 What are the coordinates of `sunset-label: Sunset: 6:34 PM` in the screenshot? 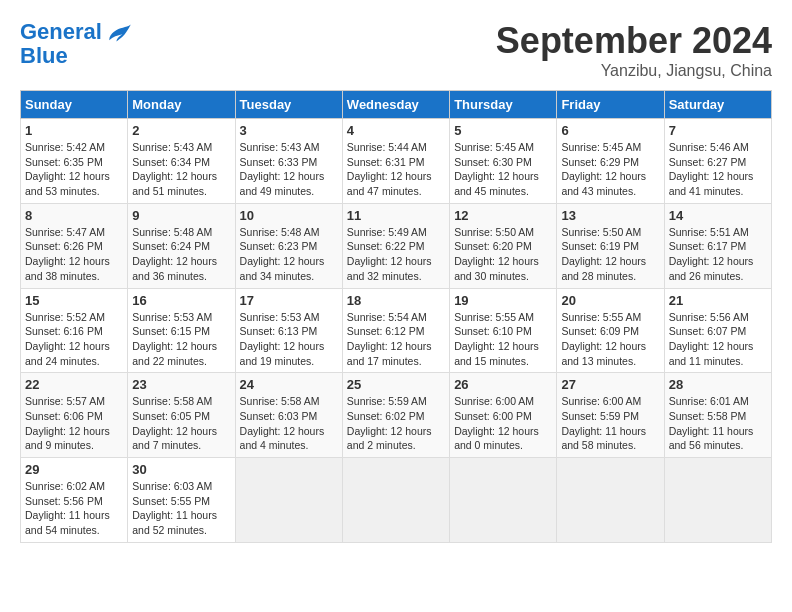 It's located at (171, 162).